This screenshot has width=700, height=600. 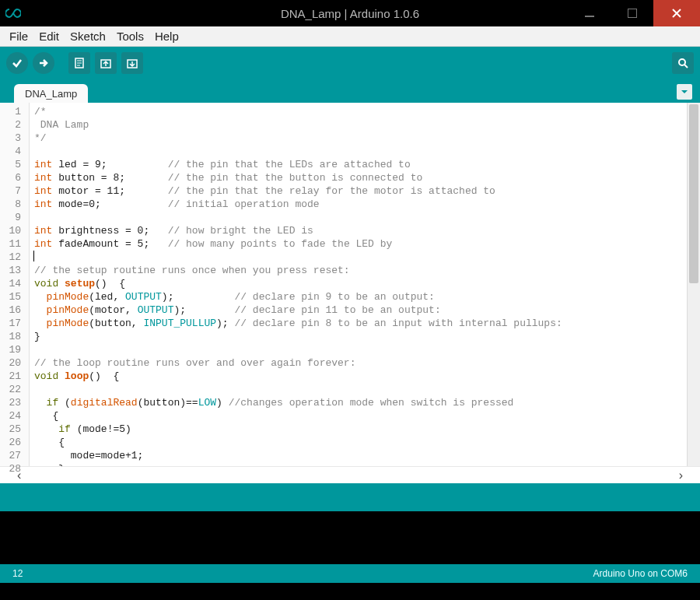 I want to click on menu-edit: Edit, so click(x=49, y=36).